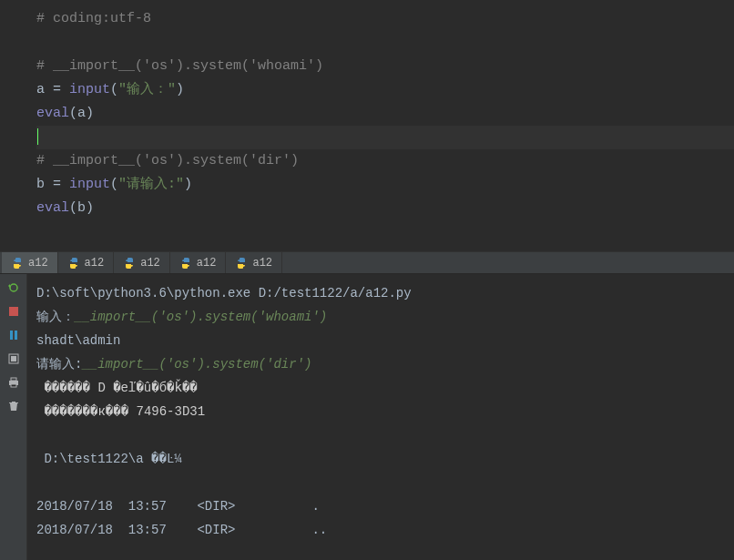 This screenshot has width=734, height=560. What do you see at coordinates (381, 459) in the screenshot?
I see `output-line: D:\test1122\a ��Ŀ¼` at bounding box center [381, 459].